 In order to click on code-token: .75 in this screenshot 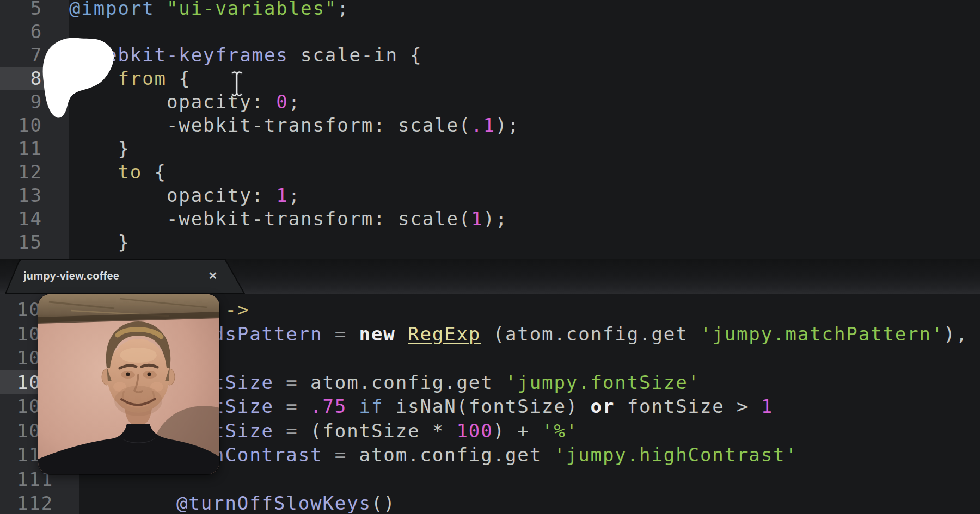, I will do `click(329, 406)`.